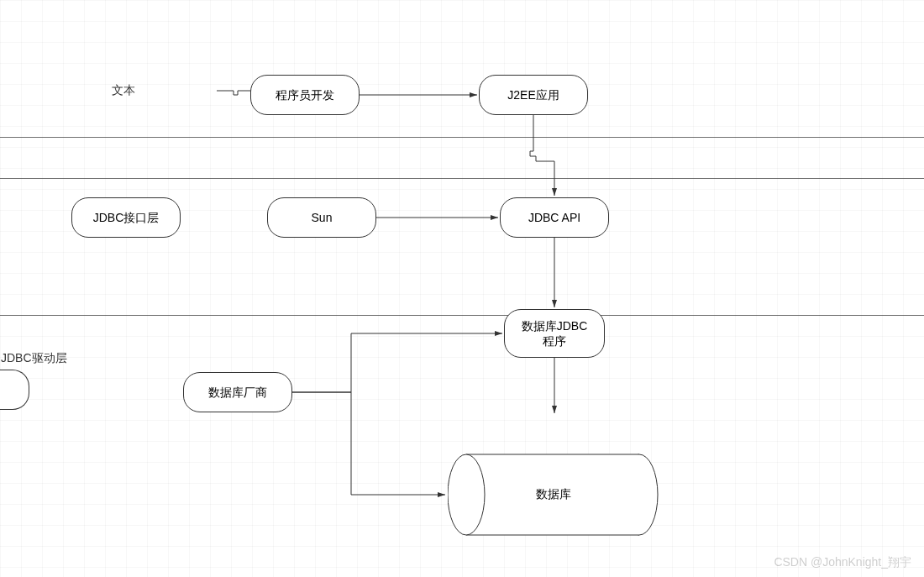 Image resolution: width=924 pixels, height=577 pixels. What do you see at coordinates (126, 218) in the screenshot?
I see `node-jdbc-interface-layer: JDBC接口层` at bounding box center [126, 218].